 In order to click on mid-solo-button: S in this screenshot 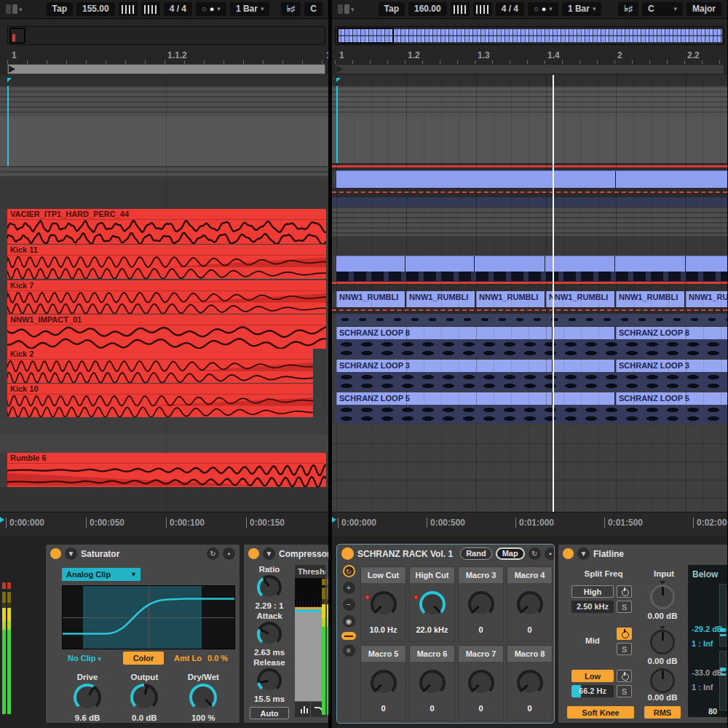, I will do `click(625, 649)`.